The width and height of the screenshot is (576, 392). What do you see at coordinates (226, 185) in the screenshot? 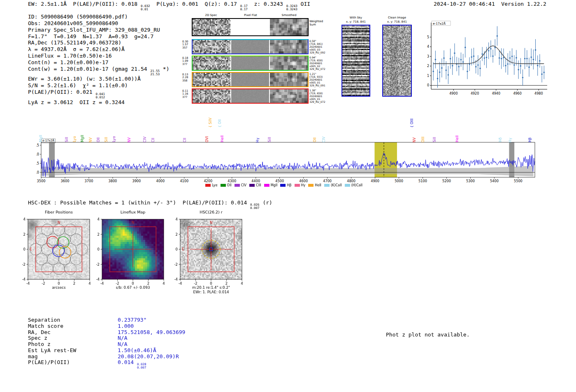
I see `legend-item: OII` at bounding box center [226, 185].